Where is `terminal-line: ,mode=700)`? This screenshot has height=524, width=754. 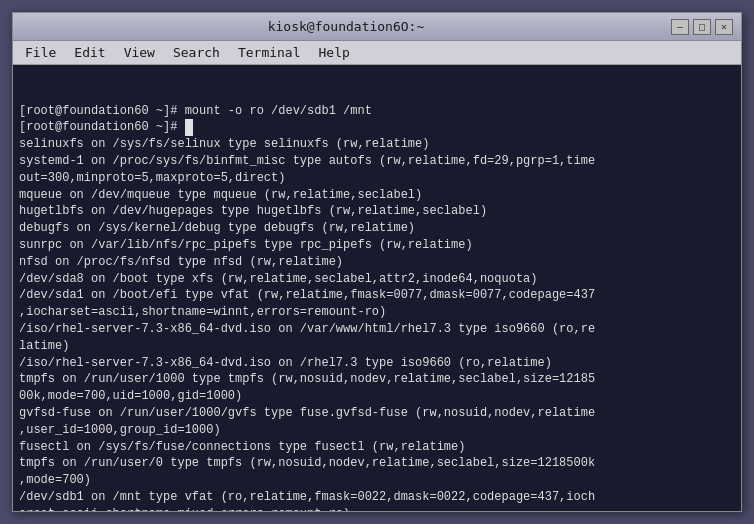 terminal-line: ,mode=700) is located at coordinates (377, 480).